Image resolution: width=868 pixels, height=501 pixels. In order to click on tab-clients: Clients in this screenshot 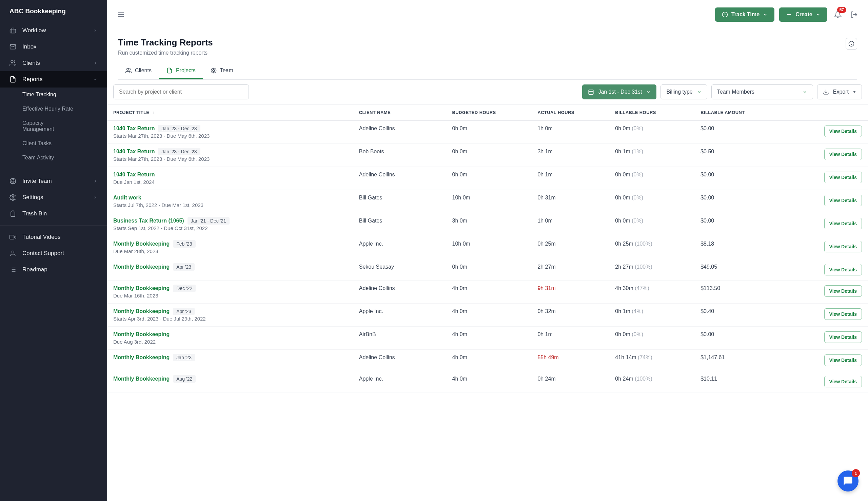, I will do `click(138, 71)`.